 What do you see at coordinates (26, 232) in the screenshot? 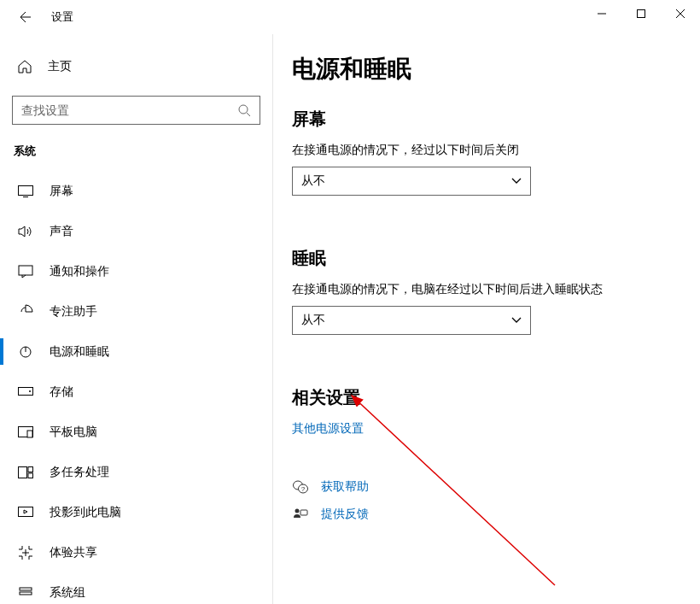
I see `sound-icon` at bounding box center [26, 232].